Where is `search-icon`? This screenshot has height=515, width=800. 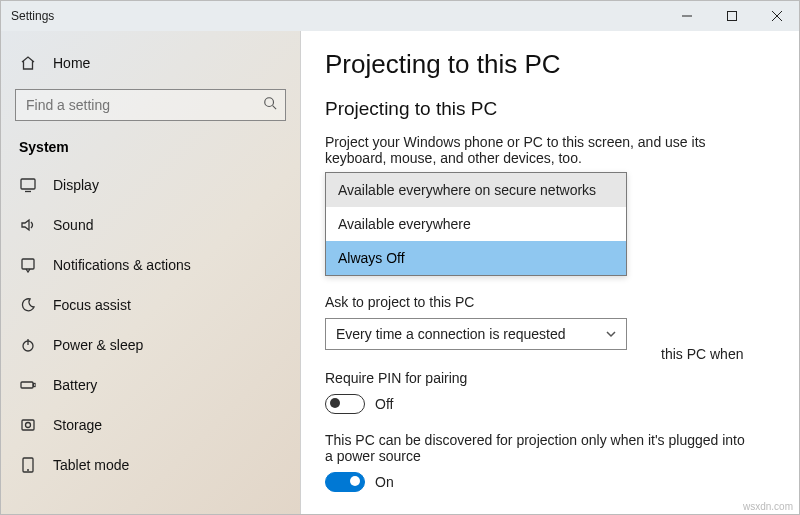 search-icon is located at coordinates (270, 105).